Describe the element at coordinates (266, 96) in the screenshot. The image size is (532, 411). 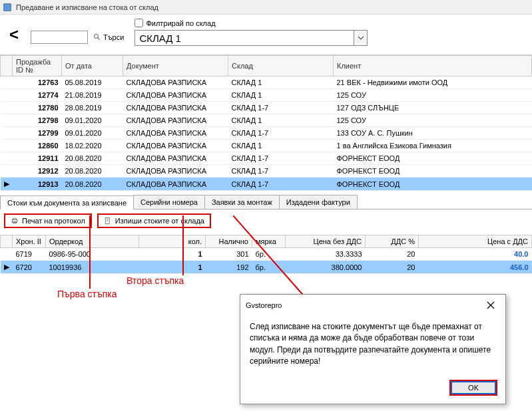
I see `table-row: 1277421.08.2019СКЛАДОВА РАЗПИСКАСКЛАД 11…` at that location.